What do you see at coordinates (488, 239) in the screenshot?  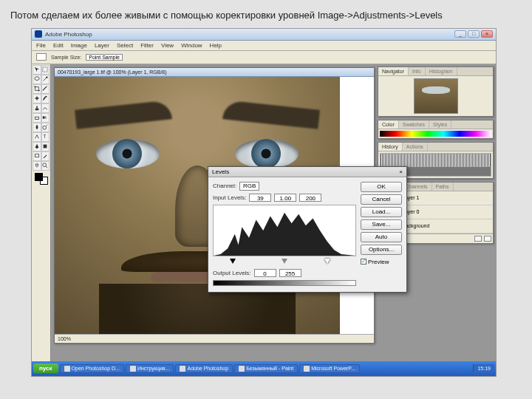 I see `delete-layer-icon` at bounding box center [488, 239].